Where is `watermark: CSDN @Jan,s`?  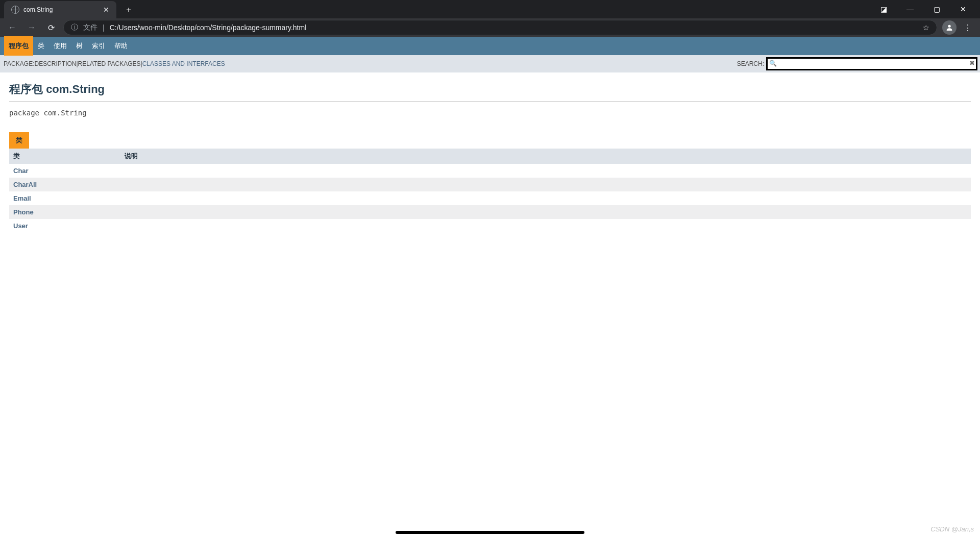 watermark: CSDN @Jan,s is located at coordinates (952, 529).